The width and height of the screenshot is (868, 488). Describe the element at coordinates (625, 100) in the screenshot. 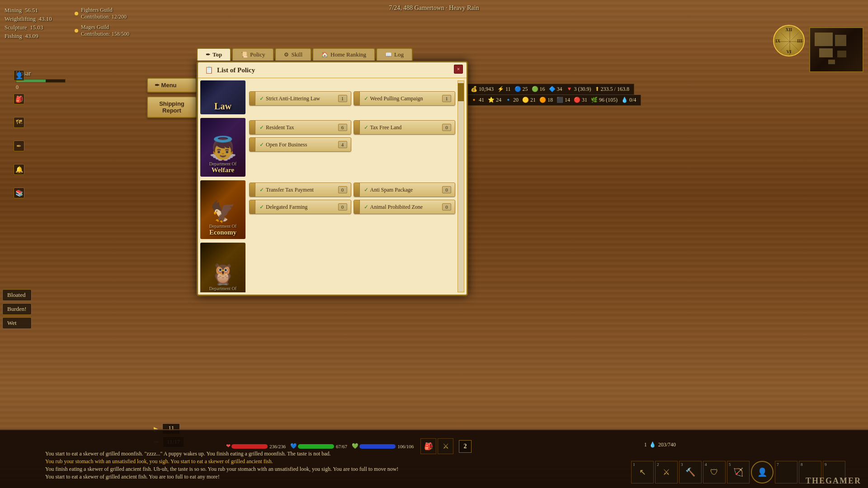

I see `res15-icon: 💧` at that location.